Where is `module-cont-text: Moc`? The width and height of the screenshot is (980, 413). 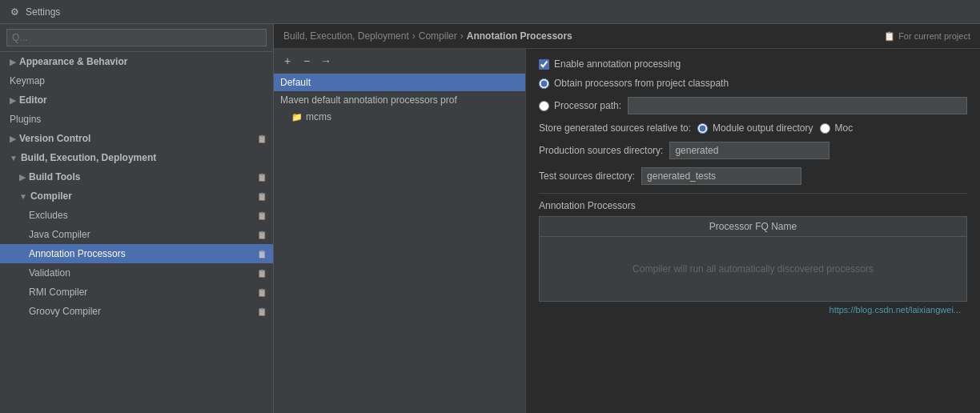
module-cont-text: Moc is located at coordinates (844, 128).